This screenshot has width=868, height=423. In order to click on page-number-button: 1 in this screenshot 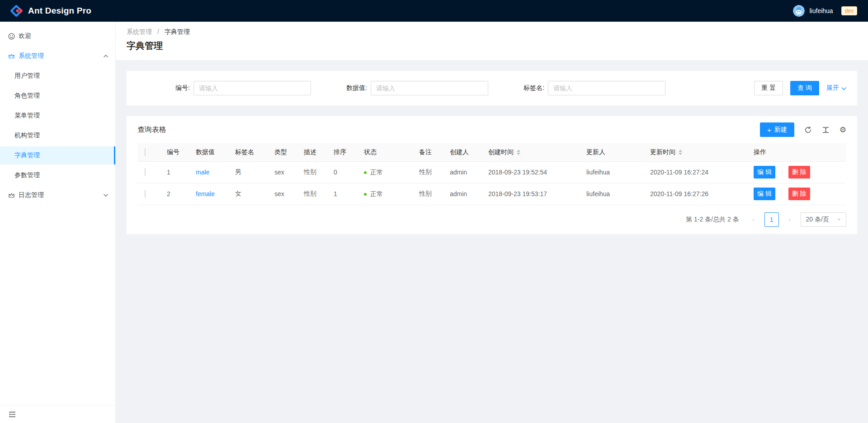, I will do `click(772, 220)`.